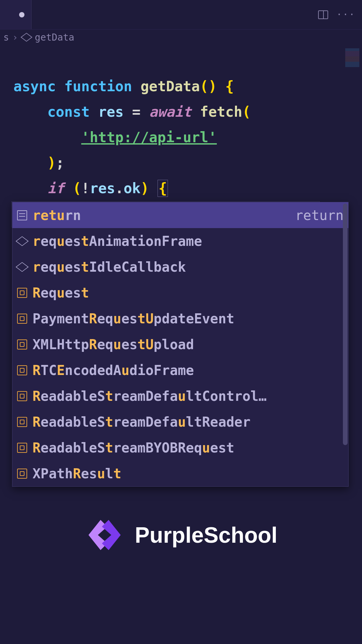 This screenshot has height=644, width=362. Describe the element at coordinates (180, 474) in the screenshot. I see `autocomplete-item: XPathResult` at that location.